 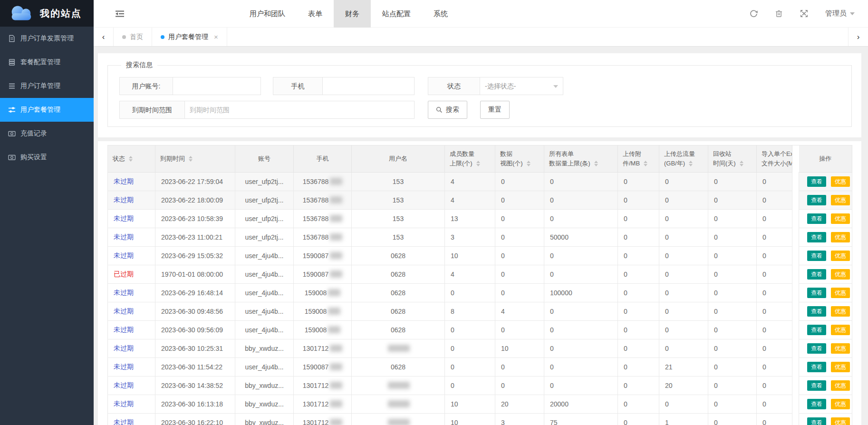 What do you see at coordinates (190, 37) in the screenshot?
I see `tab-user-package-management: 用户套餐管理 ×` at bounding box center [190, 37].